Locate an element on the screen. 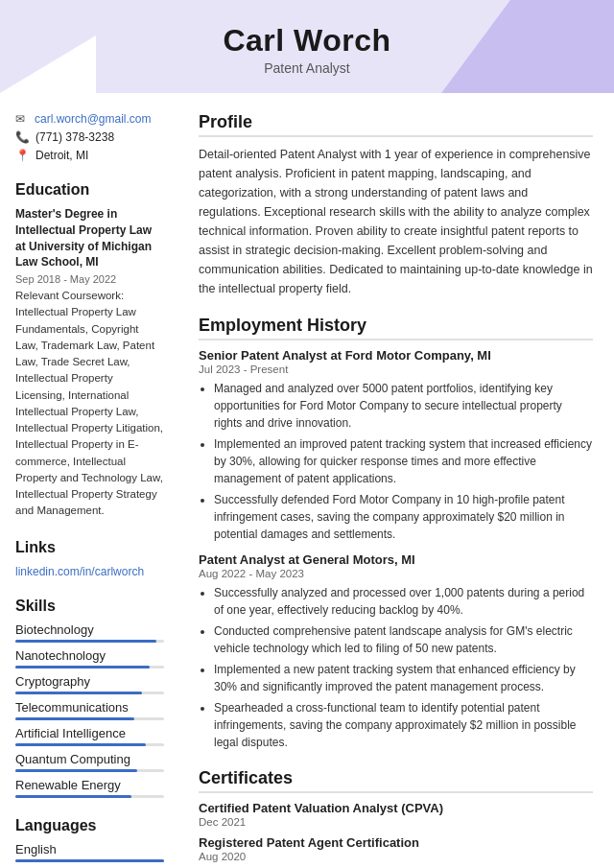 The width and height of the screenshot is (614, 868). job-bullet: Spearheaded a cross-functional team to i… is located at coordinates (403, 725).